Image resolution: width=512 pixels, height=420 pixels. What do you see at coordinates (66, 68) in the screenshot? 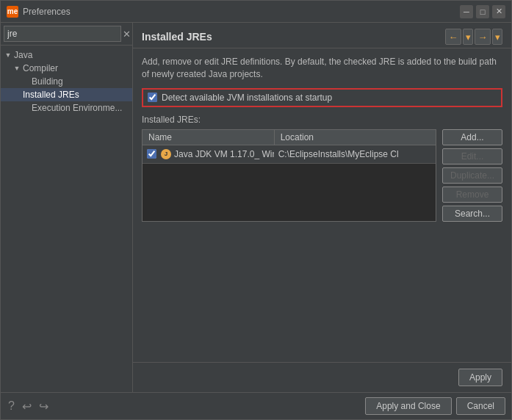
I see `sidebar-item-compiler: ▼ Compiler` at bounding box center [66, 68].